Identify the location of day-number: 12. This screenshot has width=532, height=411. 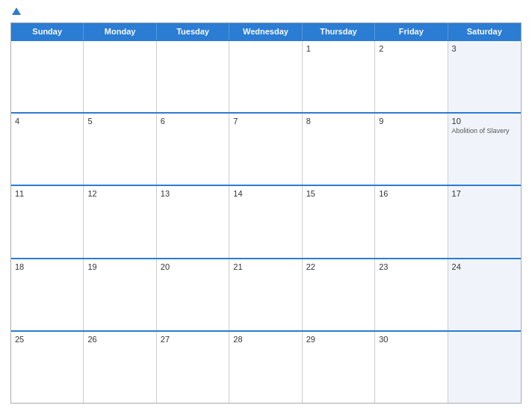
(120, 194).